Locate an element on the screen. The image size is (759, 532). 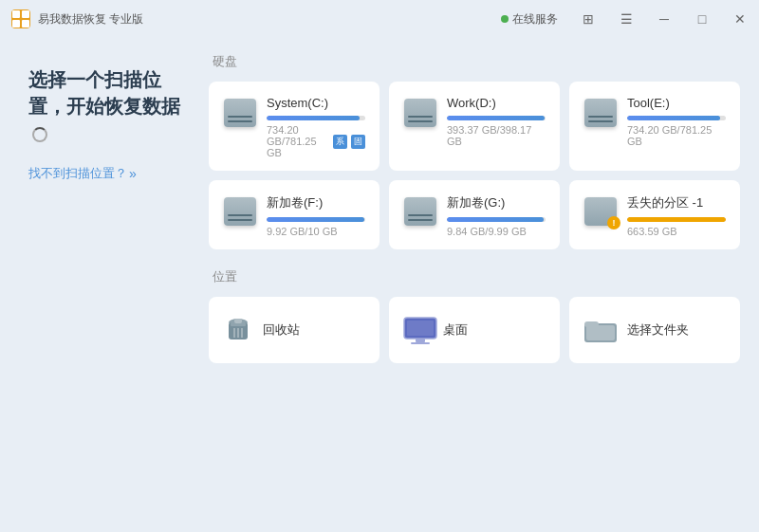
drive-bar-fill-work-d is located at coordinates (495, 118).